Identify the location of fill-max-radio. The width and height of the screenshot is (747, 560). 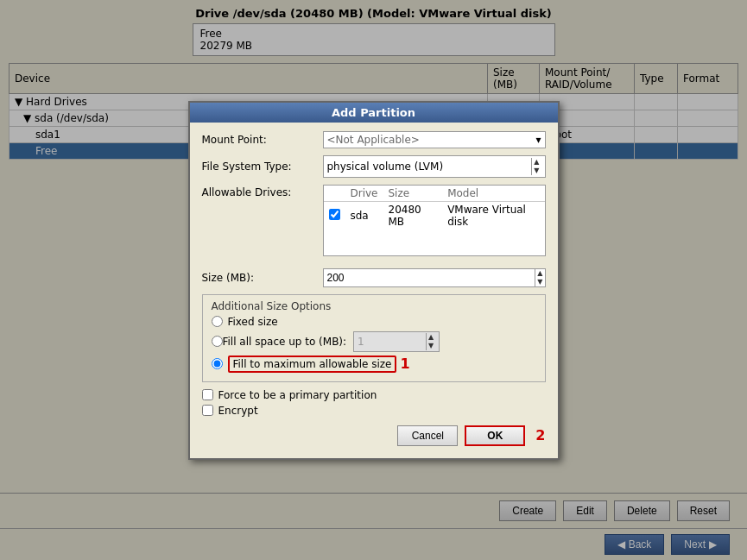
(218, 364).